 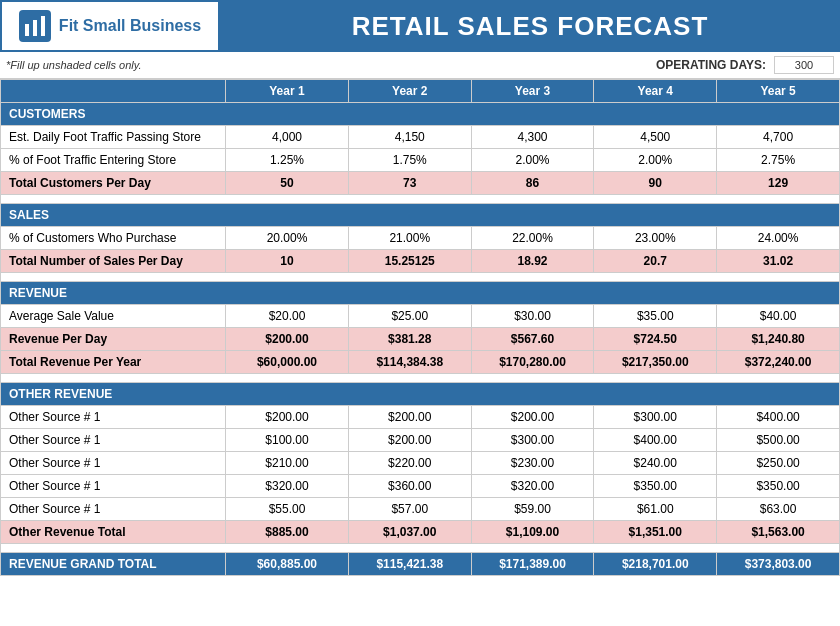 What do you see at coordinates (288, 340) in the screenshot?
I see `rev-day-y1: $200.00` at bounding box center [288, 340].